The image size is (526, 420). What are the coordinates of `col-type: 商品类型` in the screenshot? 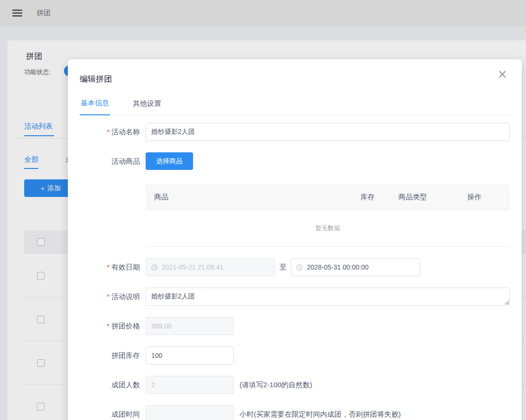 It's located at (433, 197).